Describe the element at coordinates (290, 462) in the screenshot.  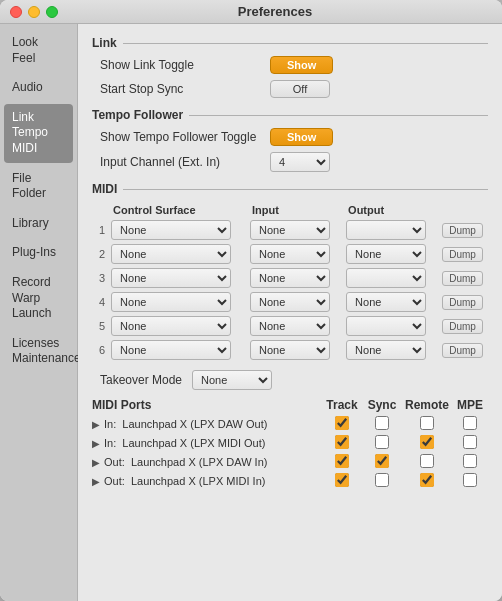
I see `port-row: ▶ Out: Launchpad X (LPX DAW In)` at that location.